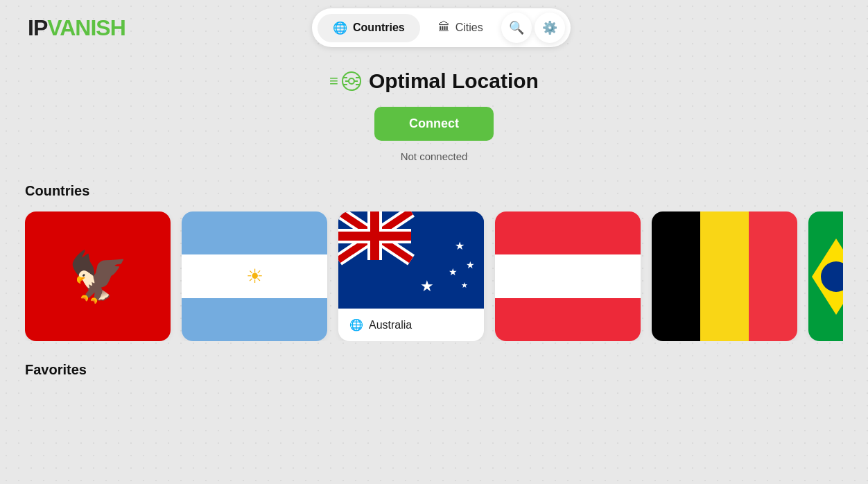 The height and width of the screenshot is (484, 868). I want to click on logo: IPVANISH, so click(76, 28).